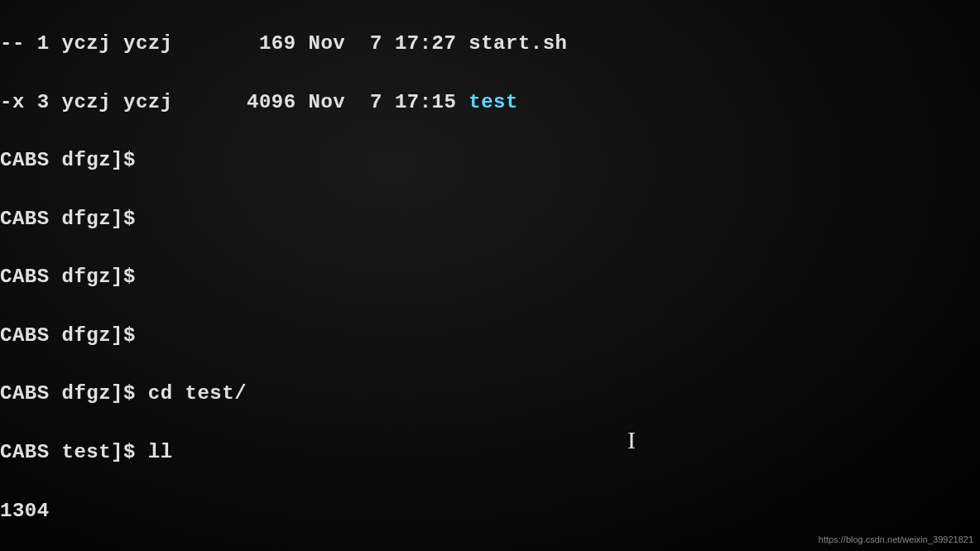 Image resolution: width=980 pixels, height=551 pixels. What do you see at coordinates (490, 43) in the screenshot?
I see `ls-row: -- 1 yczj yczj 169 Nov 7 17:27 start.sh` at bounding box center [490, 43].